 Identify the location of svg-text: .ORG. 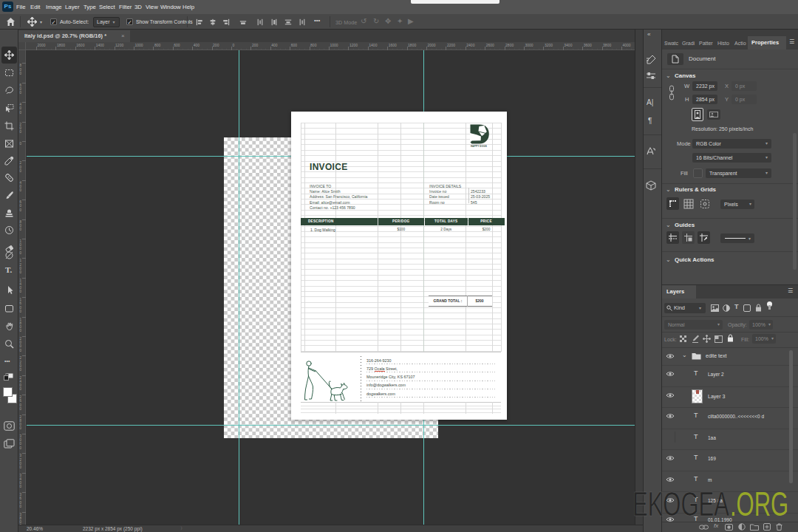
(760, 504).